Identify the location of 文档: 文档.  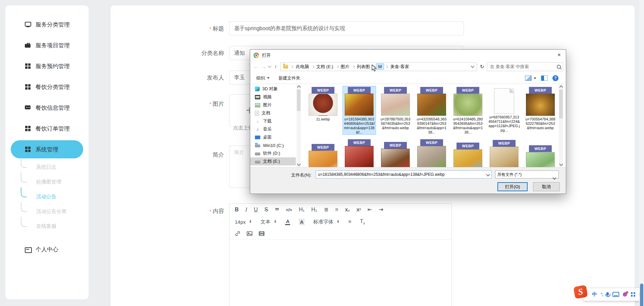
(273, 113).